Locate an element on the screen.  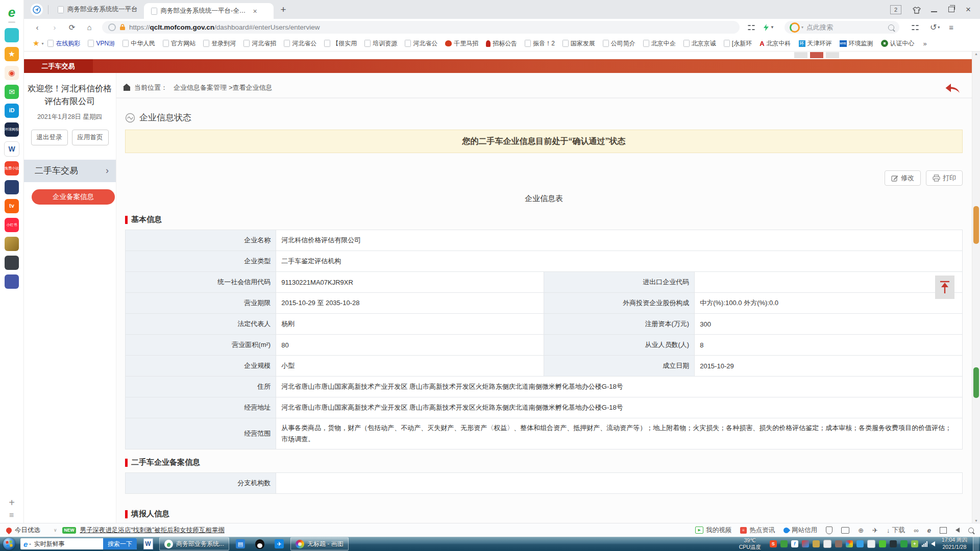
bookmark-item: 北京中企 is located at coordinates (659, 44).